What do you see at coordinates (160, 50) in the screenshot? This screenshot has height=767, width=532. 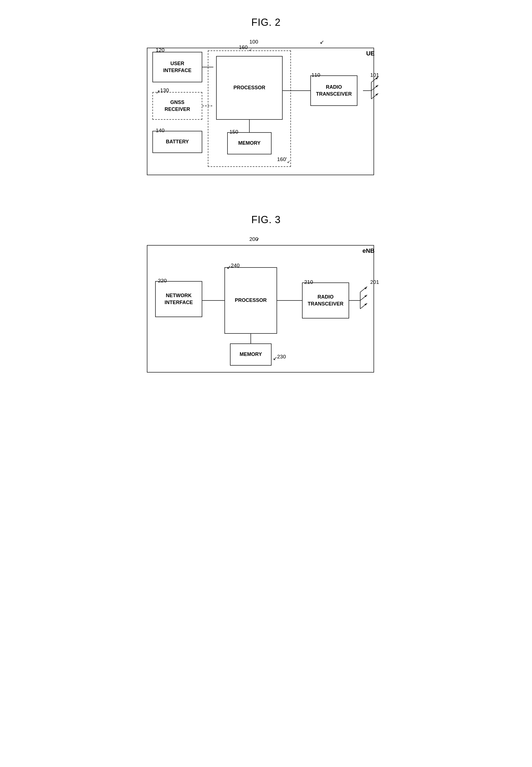 I see `ui-ref-label: 120` at bounding box center [160, 50].